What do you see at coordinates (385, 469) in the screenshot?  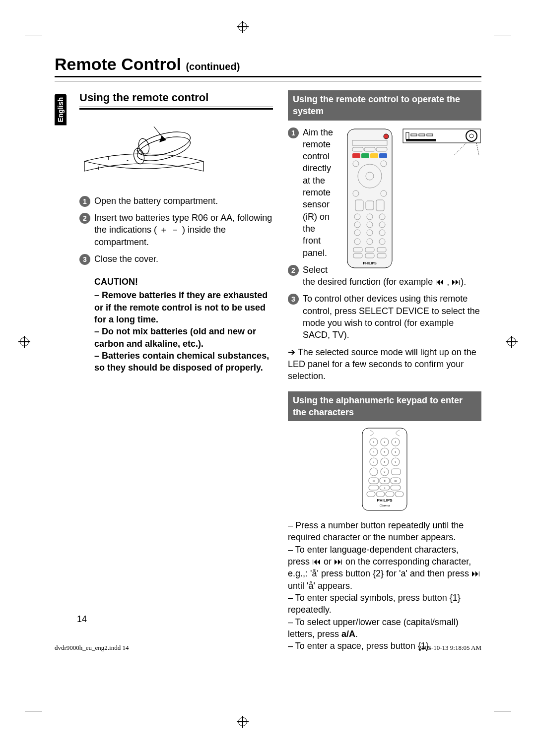 I see `keypad-figure: 123 456 789 0 ⏮⏸⏭ ● PHILIPS Cinema` at bounding box center [385, 469].